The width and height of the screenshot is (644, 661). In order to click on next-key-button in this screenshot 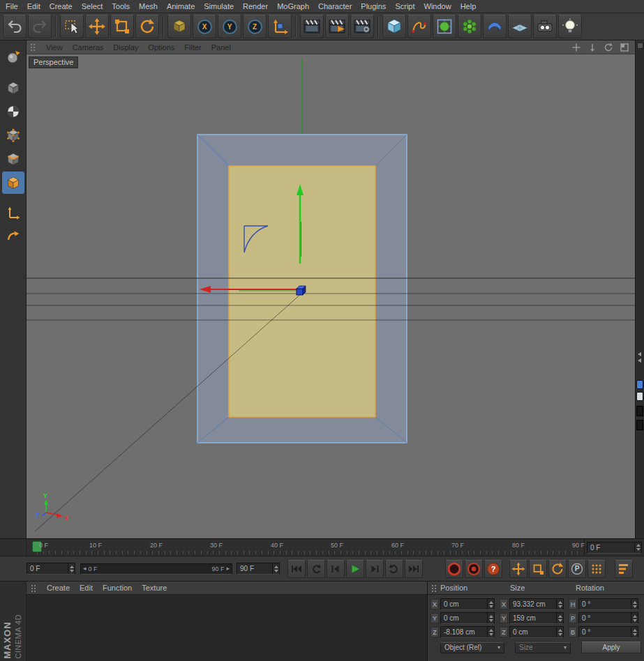, I will do `click(394, 569)`.